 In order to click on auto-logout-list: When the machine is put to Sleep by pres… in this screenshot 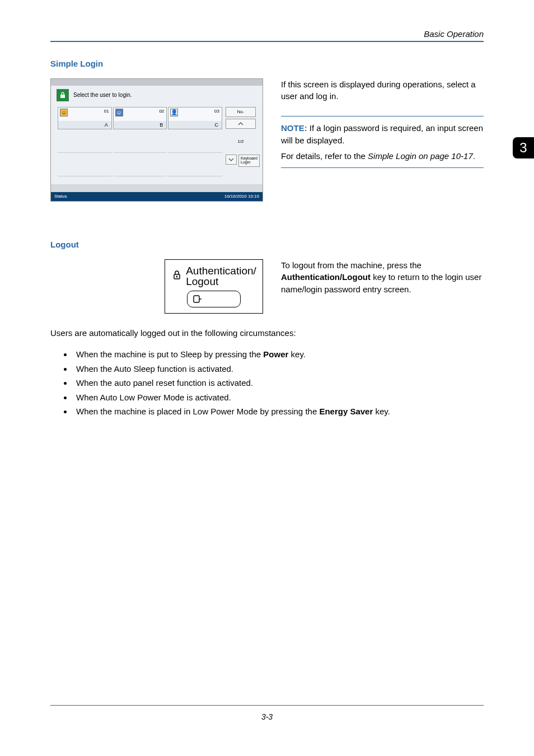, I will do `click(275, 383)`.